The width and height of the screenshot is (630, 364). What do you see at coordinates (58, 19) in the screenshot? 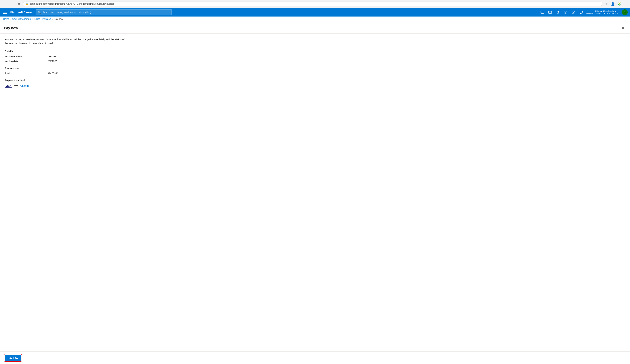
I see `breadcrumb-current: Pay now` at bounding box center [58, 19].